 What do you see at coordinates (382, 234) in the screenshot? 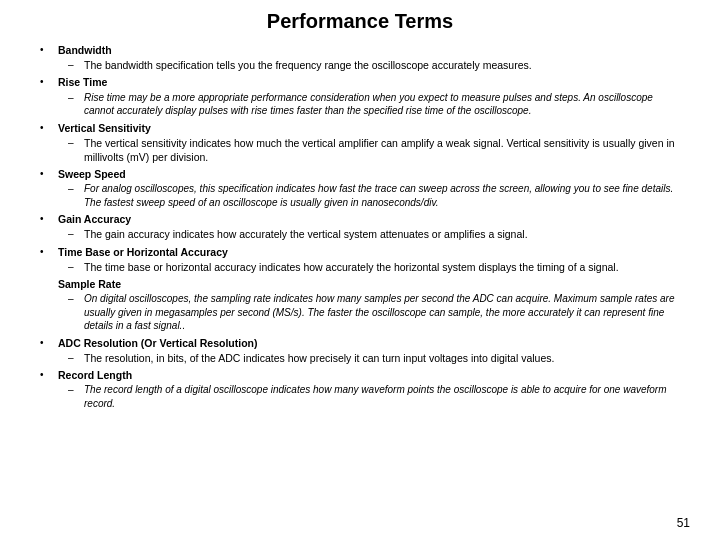
I see `sub-text: The gain accuracy indicates how accurate…` at bounding box center [382, 234].